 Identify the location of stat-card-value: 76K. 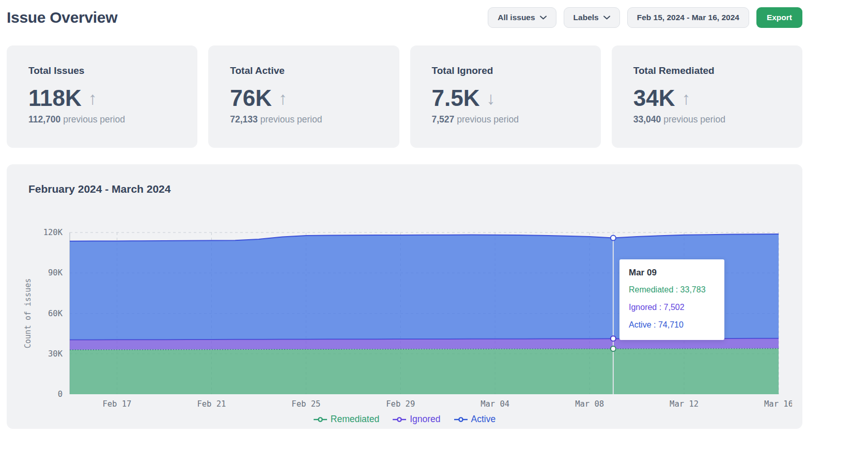
(251, 98).